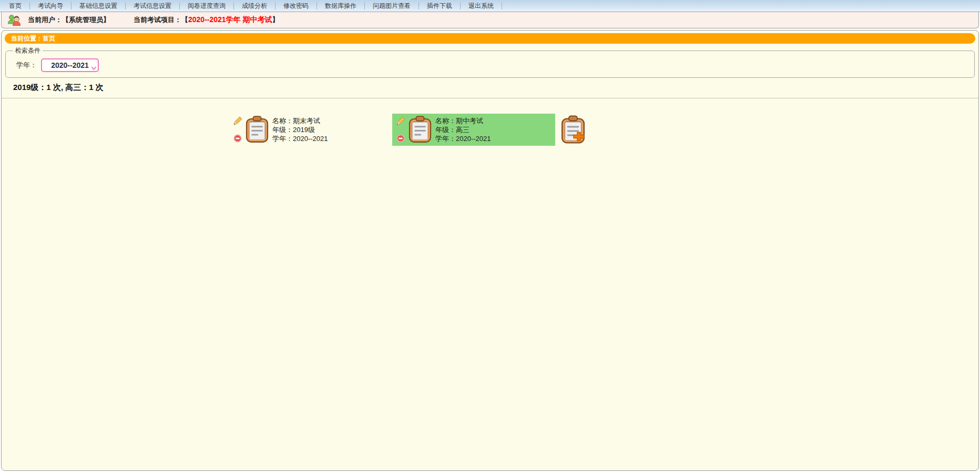 This screenshot has width=980, height=473. What do you see at coordinates (604, 129) in the screenshot?
I see `exam-cards-row: 名称：期末考试 年级：2019级 学年：2020--2021 名称：期中考试 年…` at bounding box center [604, 129].